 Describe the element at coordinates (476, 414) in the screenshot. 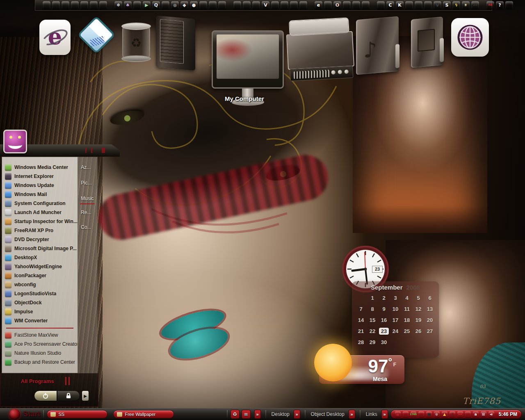

I see `tray-icon-a-badge-tray: a` at that location.